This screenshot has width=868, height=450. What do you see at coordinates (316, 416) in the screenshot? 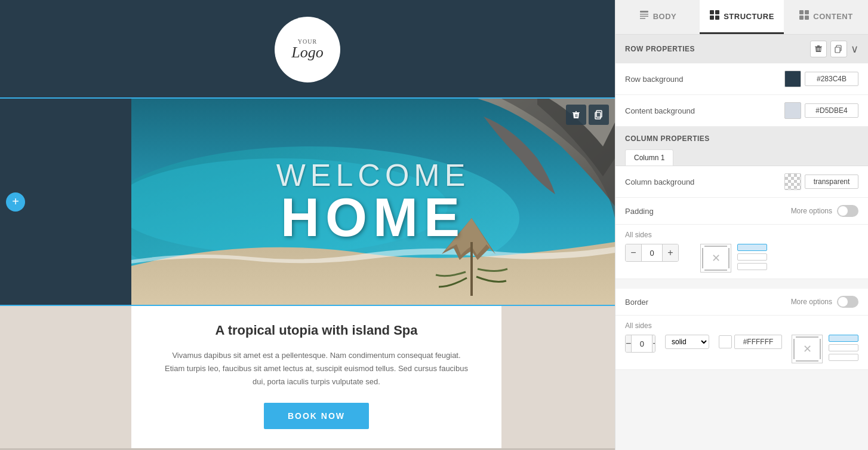
I see `book-now-button: BOOK NOW` at bounding box center [316, 416].